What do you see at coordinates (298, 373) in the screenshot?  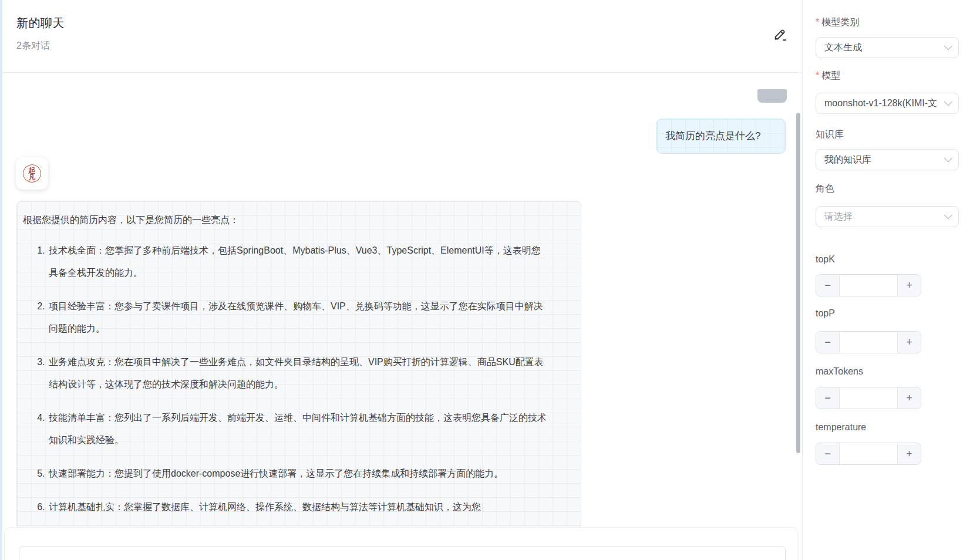 I see `list-item: 业务难点攻克：您在项目中解决了一些业务难点，如文件夹目录结构的呈现、VIP购买打…` at bounding box center [298, 373].